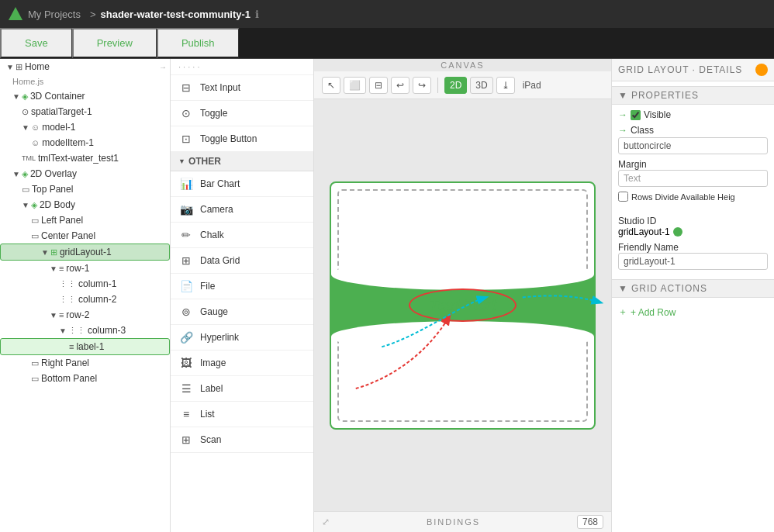  I want to click on label1-icon: ≡, so click(71, 347).